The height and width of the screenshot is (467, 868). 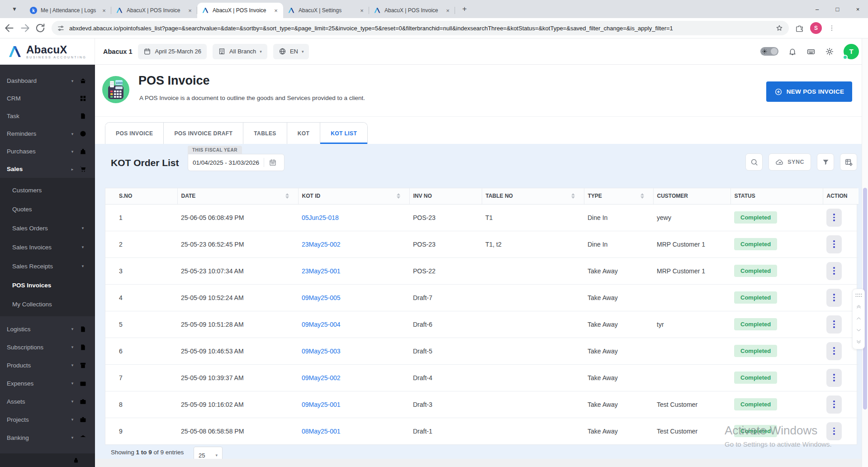 I want to click on tab-kot-list: KOT LIST, so click(x=344, y=133).